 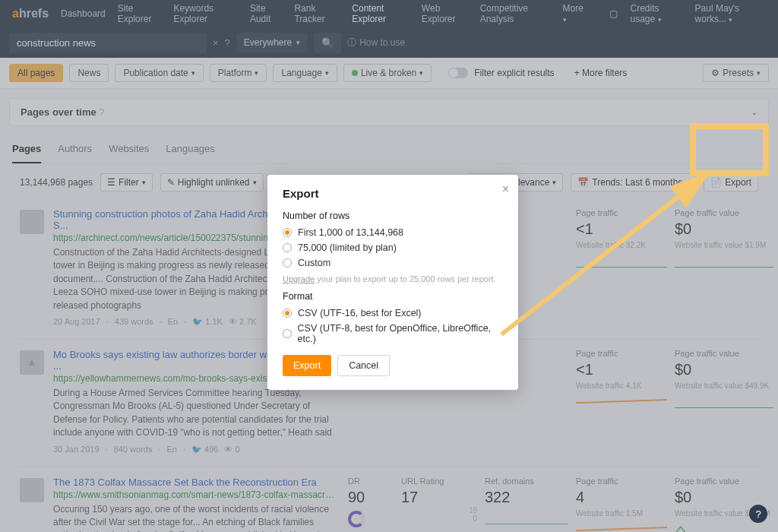 I want to click on export-modal: × Export Number of rows First 1,000 of 1…, so click(x=393, y=283).